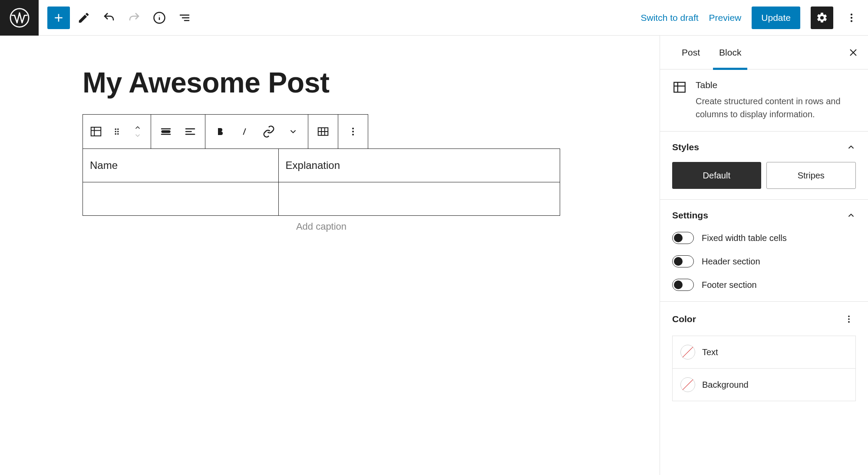 This screenshot has width=868, height=475. What do you see at coordinates (670, 18) in the screenshot?
I see `switch-to-draft-button: Switch to draft` at bounding box center [670, 18].